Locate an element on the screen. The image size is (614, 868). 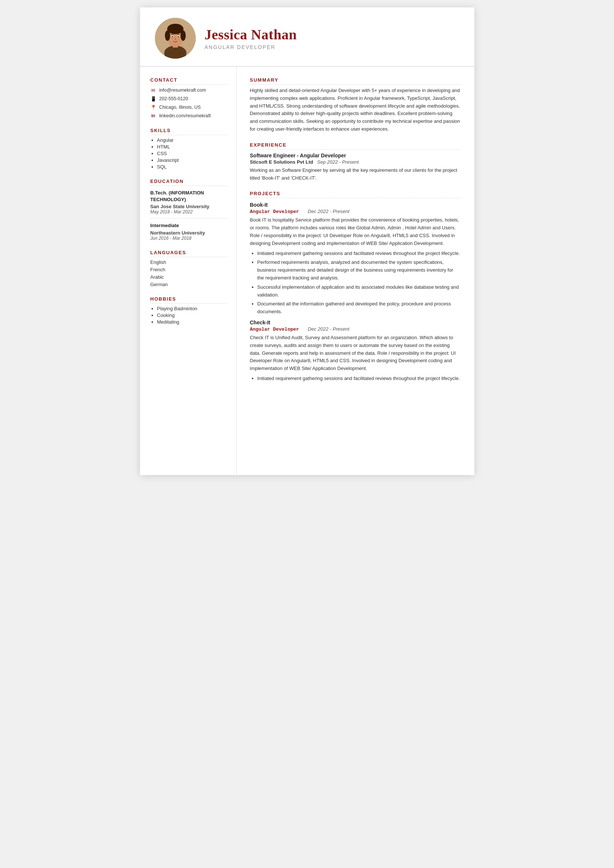
project-title-1: Book-It is located at coordinates (356, 205).